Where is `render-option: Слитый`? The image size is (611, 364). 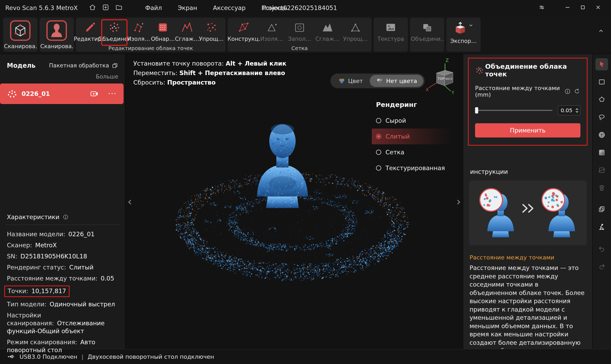
render-option: Слитый is located at coordinates (412, 136).